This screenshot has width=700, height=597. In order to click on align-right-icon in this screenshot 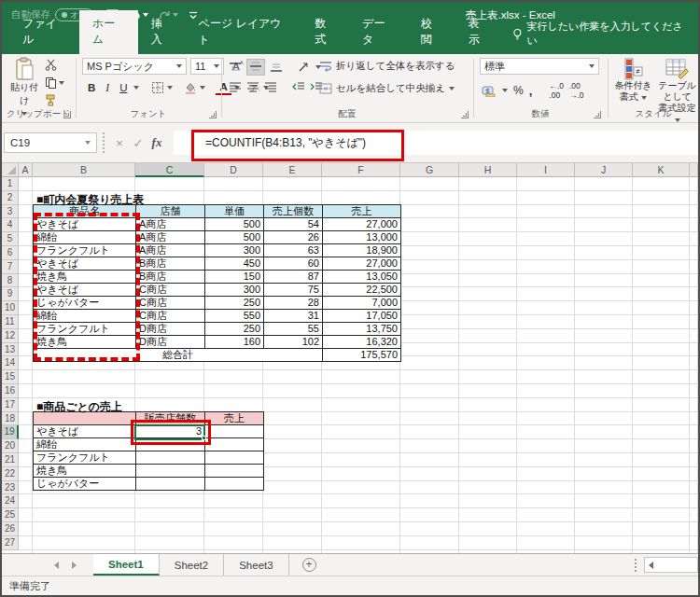, I will do `click(271, 87)`.